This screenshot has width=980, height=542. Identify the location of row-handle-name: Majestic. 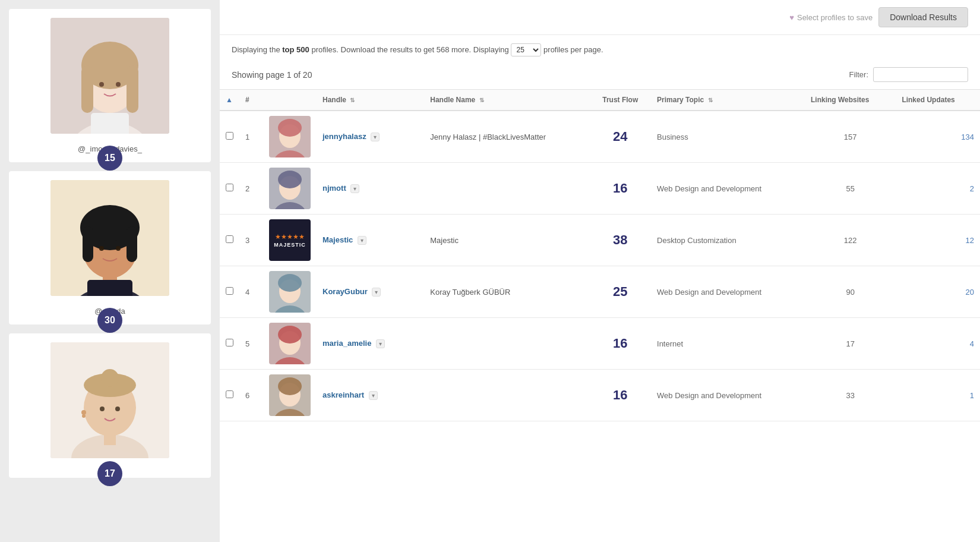
(507, 240).